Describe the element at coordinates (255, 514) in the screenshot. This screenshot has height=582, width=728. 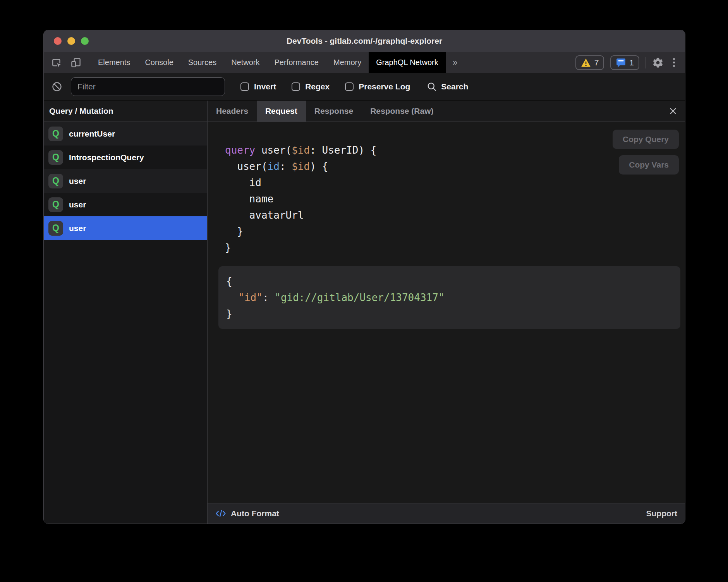
I see `auto-format-label: Auto Format` at that location.